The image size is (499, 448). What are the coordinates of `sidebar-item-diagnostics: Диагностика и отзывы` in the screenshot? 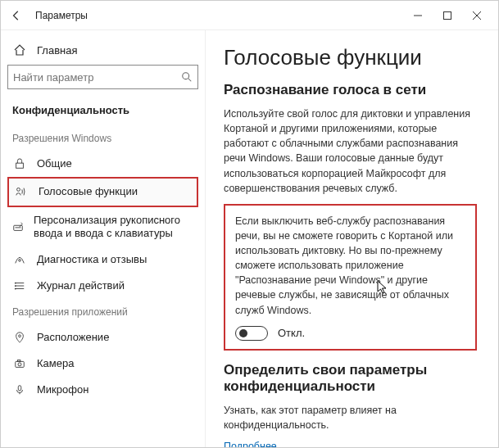 It's located at (103, 260).